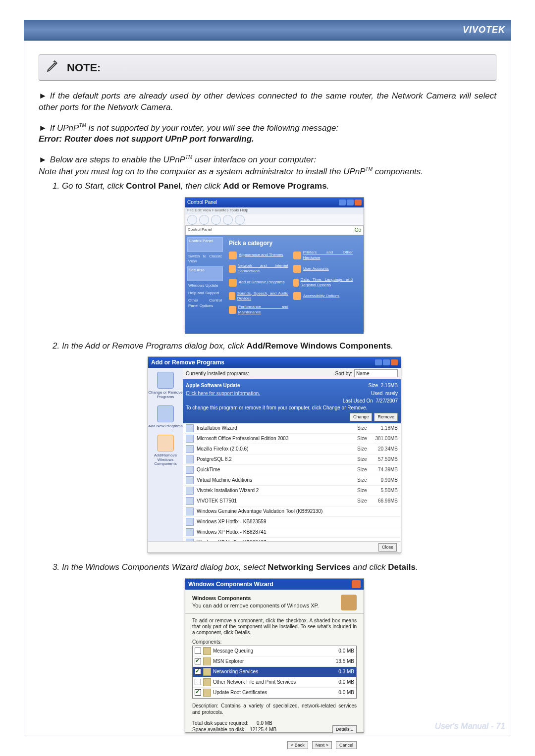 This screenshot has height=756, width=535. Describe the element at coordinates (205, 303) in the screenshot. I see `left-item-2: Other Control Panel Options` at that location.